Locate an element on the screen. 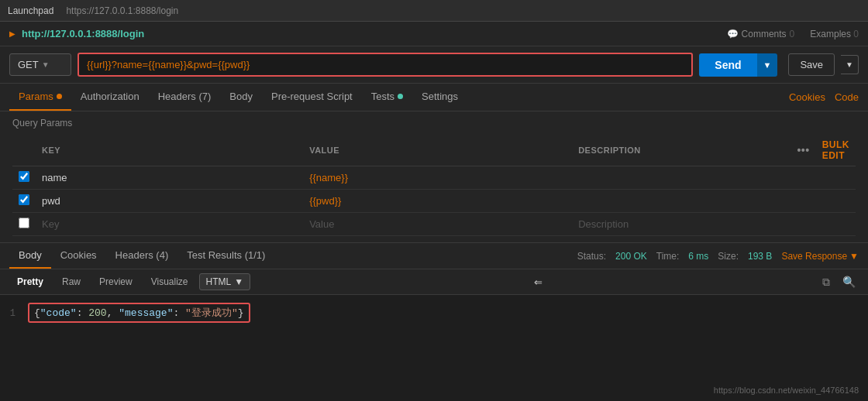 The width and height of the screenshot is (868, 401). response-tab-headers: Headers (4) is located at coordinates (143, 255).